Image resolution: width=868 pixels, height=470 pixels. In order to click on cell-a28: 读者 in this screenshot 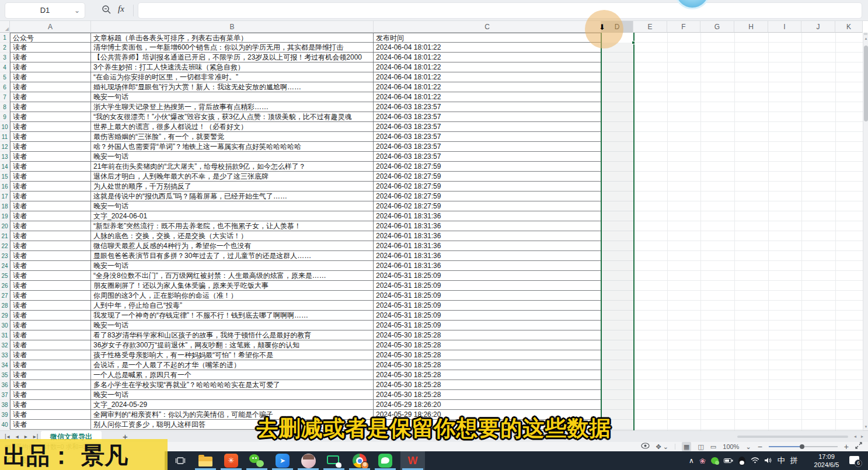, I will do `click(50, 306)`.